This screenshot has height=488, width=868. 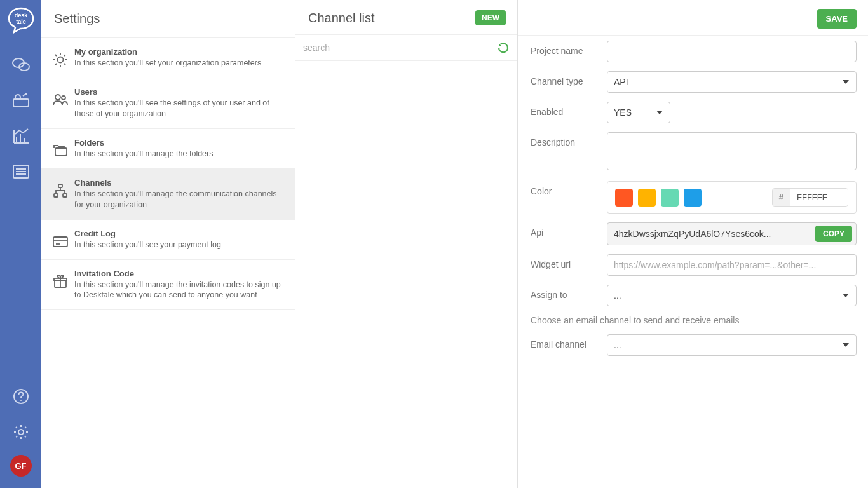 What do you see at coordinates (21, 136) in the screenshot?
I see `nav-analytics-icon` at bounding box center [21, 136].